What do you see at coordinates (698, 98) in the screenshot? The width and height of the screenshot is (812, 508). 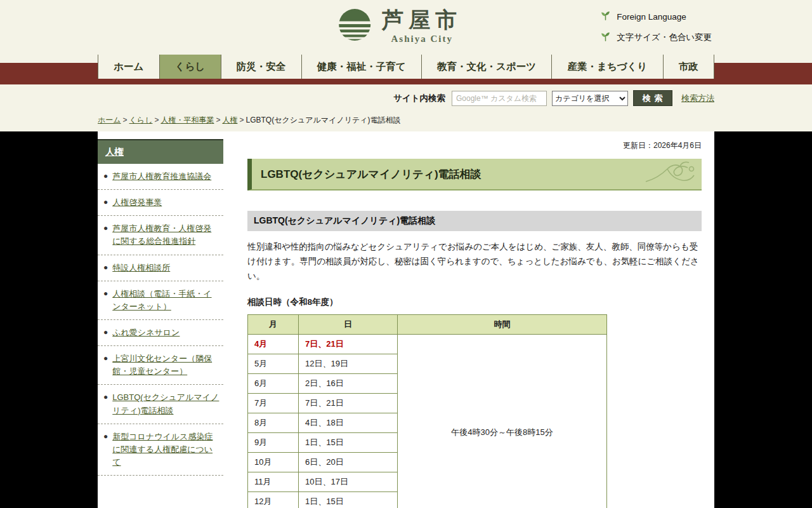 I see `search-help-link: 検索方法` at bounding box center [698, 98].